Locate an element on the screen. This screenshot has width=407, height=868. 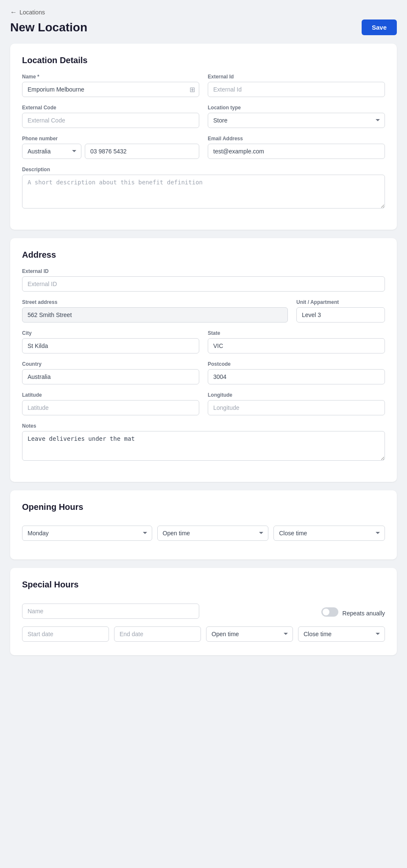
notes-group: Notes is located at coordinates (204, 442).